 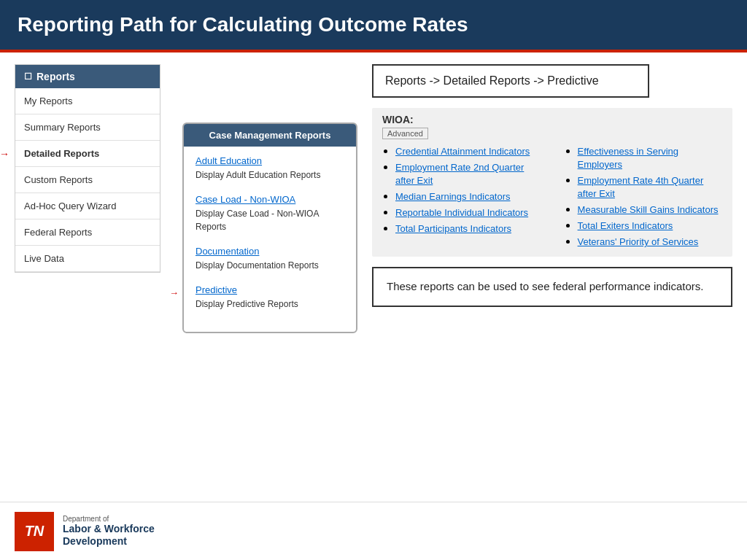 I want to click on list-item: Credential Attainment Indicators, so click(x=469, y=151).